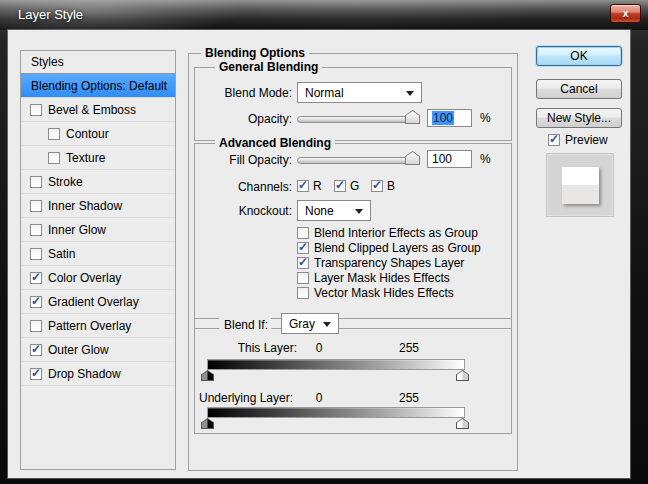 The width and height of the screenshot is (648, 484). What do you see at coordinates (334, 210) in the screenshot?
I see `knockout-select: None` at bounding box center [334, 210].